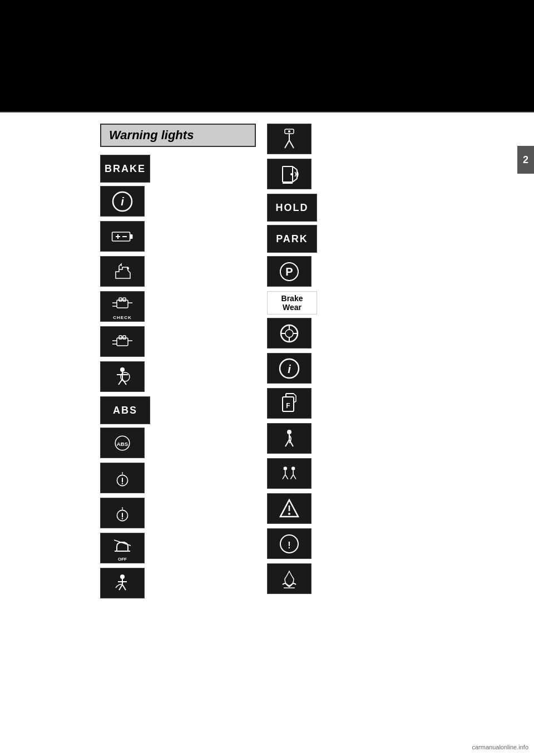 The image size is (534, 756). What do you see at coordinates (289, 403) in the screenshot?
I see `fuel-warning-icon: F` at bounding box center [289, 403].